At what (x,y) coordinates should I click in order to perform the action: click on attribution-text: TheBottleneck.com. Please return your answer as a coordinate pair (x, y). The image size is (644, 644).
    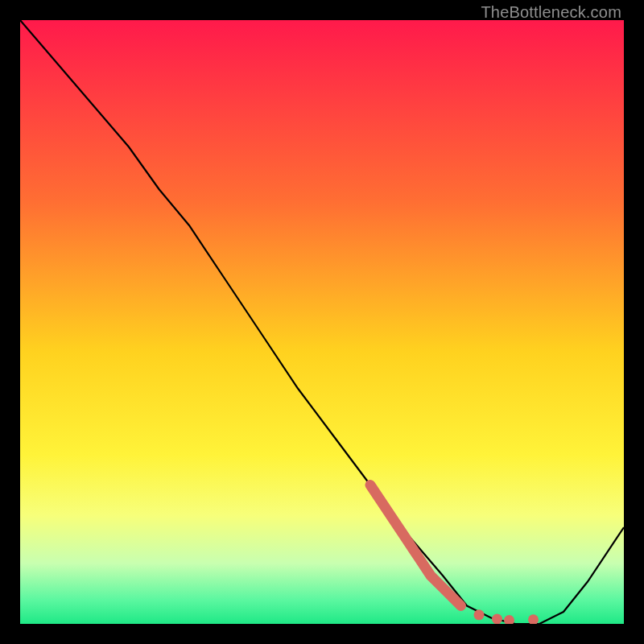
    Looking at the image, I should click on (551, 13).